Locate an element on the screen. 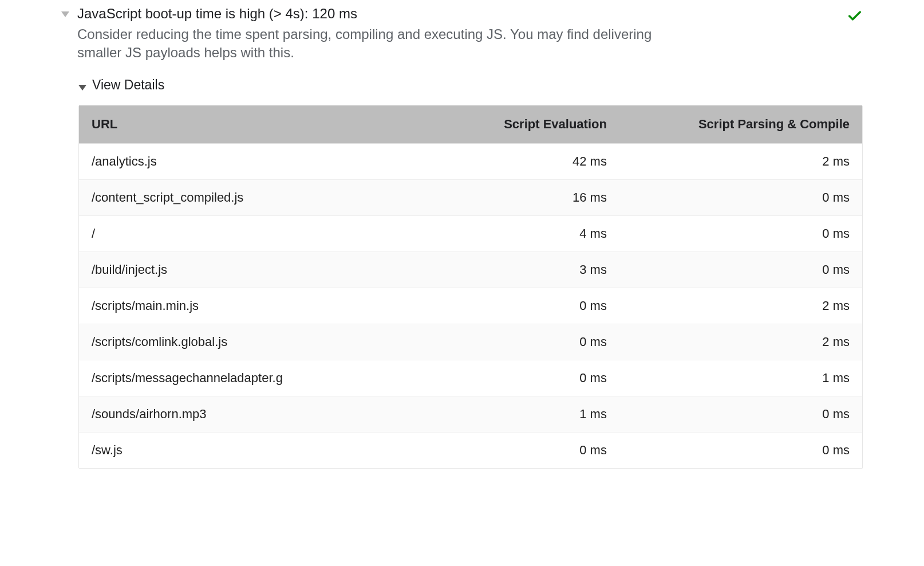 The height and width of the screenshot is (566, 924). cell-url: / is located at coordinates (228, 234).